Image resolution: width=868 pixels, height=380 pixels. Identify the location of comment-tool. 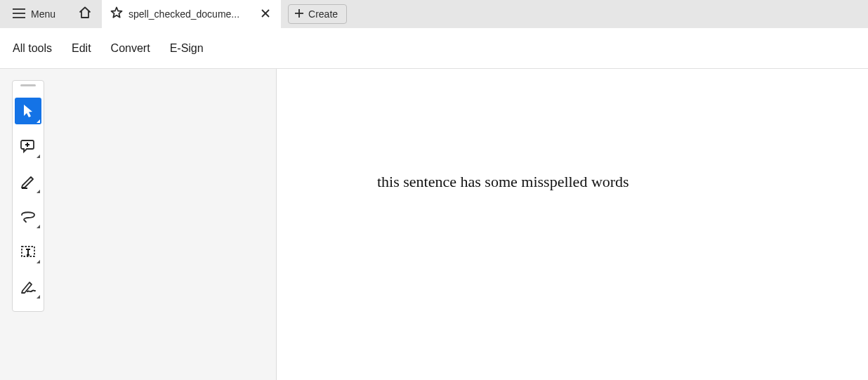
(28, 146).